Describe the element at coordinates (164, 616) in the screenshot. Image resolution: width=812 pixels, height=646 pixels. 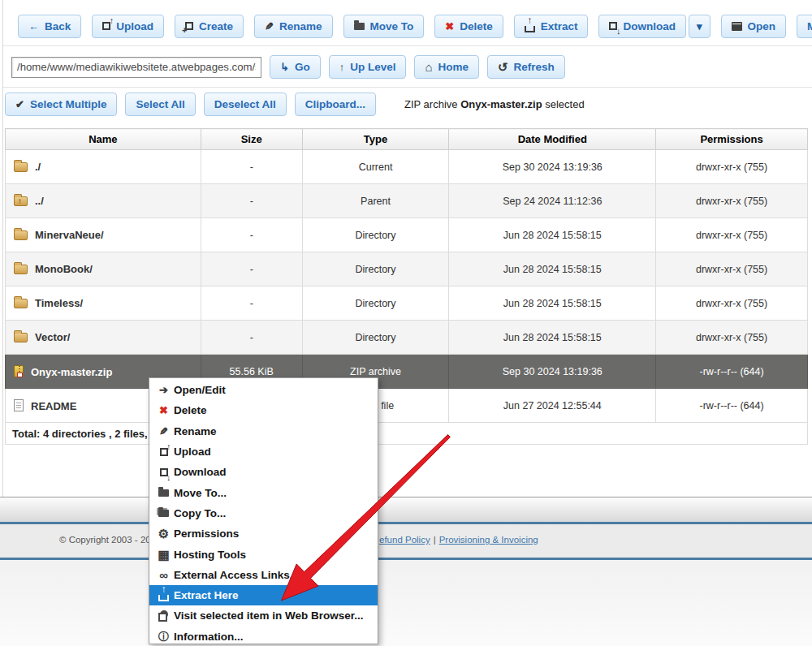
I see `visit-web-browser-icon` at that location.